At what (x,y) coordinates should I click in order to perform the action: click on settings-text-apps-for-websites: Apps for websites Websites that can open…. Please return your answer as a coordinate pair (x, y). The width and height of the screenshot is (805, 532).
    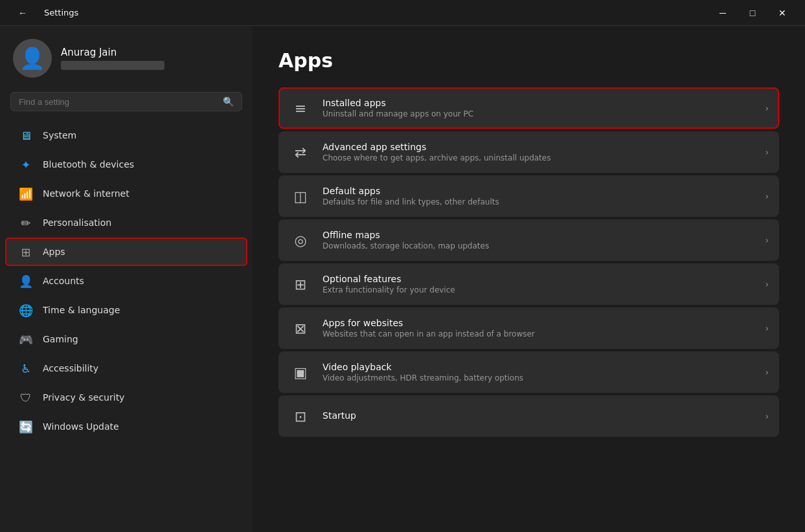
    Looking at the image, I should click on (539, 328).